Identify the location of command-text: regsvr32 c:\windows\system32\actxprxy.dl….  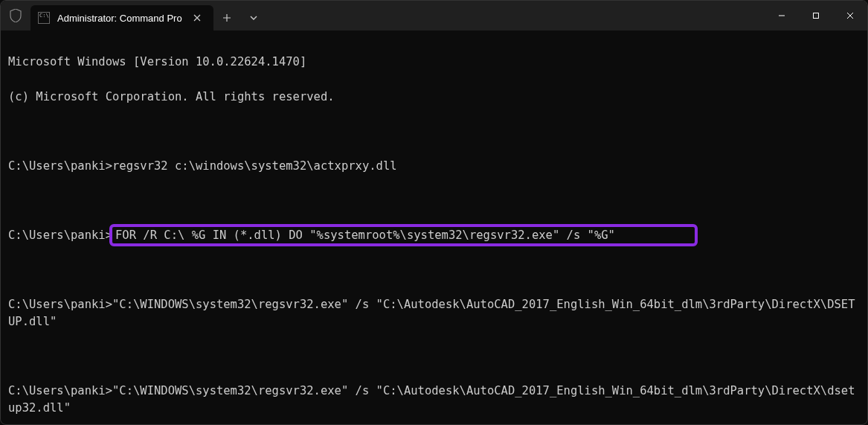
(254, 166).